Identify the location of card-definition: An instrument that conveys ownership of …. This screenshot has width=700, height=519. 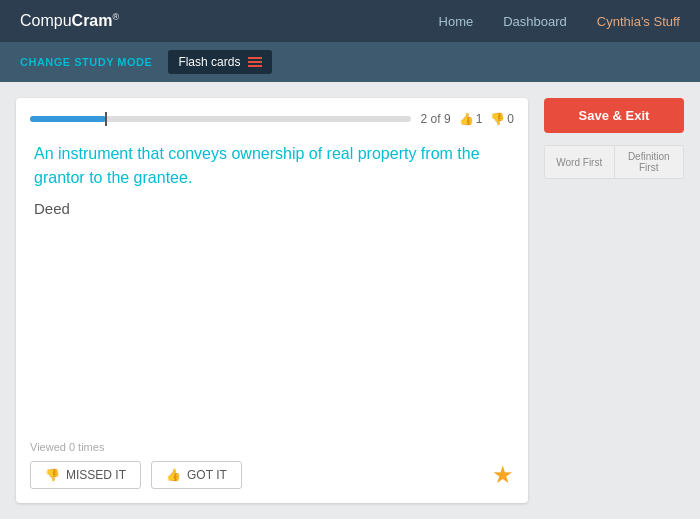
(272, 166).